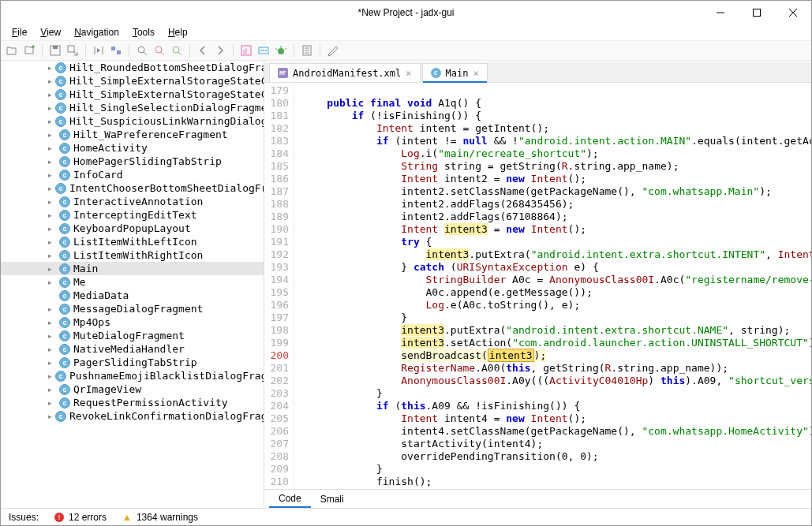 This screenshot has height=526, width=812. I want to click on code-line: intent3.putExtra("android.intent.extra.s…, so click(557, 330).